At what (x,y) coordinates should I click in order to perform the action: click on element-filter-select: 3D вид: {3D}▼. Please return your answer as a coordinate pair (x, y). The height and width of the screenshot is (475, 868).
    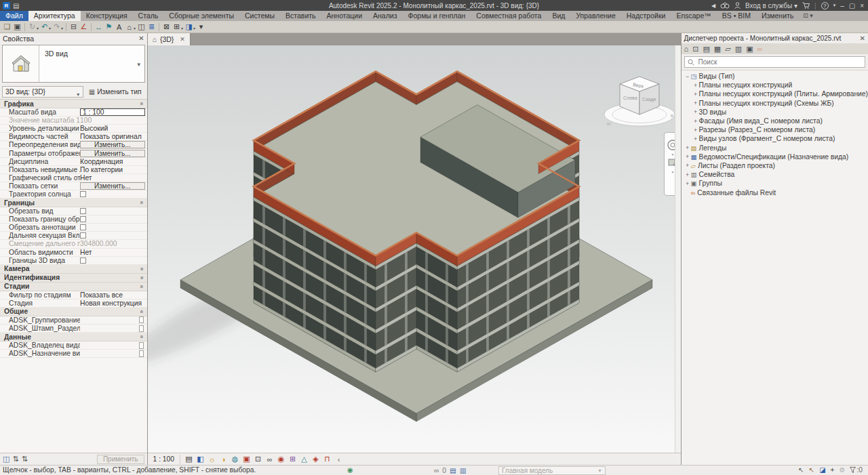
    Looking at the image, I should click on (43, 92).